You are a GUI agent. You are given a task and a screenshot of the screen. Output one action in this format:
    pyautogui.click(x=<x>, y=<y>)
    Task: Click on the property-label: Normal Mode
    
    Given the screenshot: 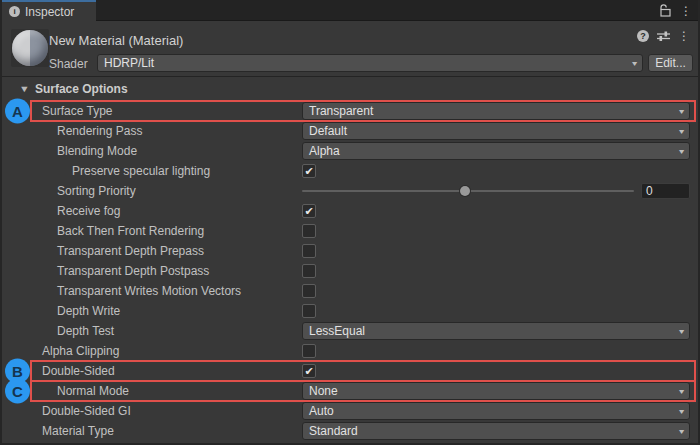 What is the action you would take?
    pyautogui.click(x=93, y=391)
    